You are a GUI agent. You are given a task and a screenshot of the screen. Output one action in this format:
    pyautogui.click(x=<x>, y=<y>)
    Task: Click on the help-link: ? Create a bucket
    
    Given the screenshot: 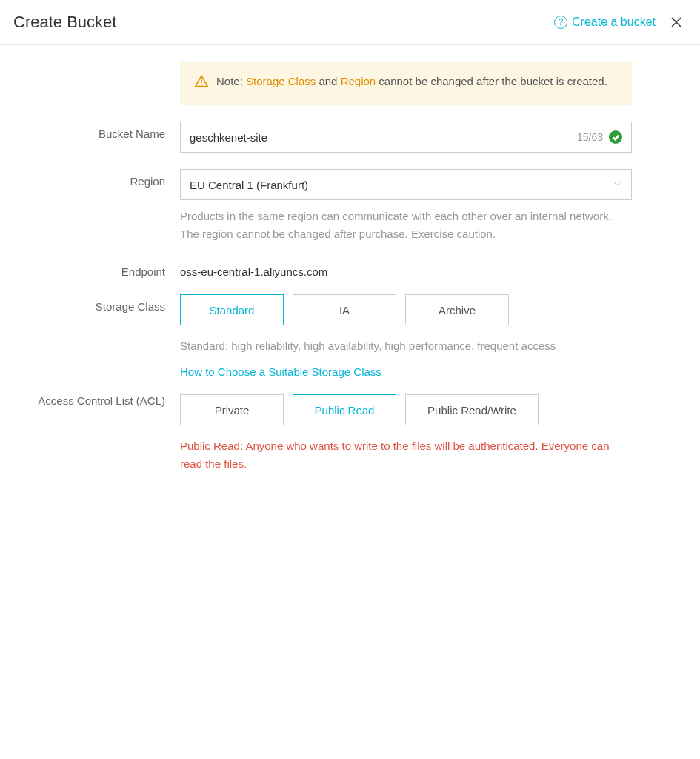 What is the action you would take?
    pyautogui.click(x=604, y=22)
    